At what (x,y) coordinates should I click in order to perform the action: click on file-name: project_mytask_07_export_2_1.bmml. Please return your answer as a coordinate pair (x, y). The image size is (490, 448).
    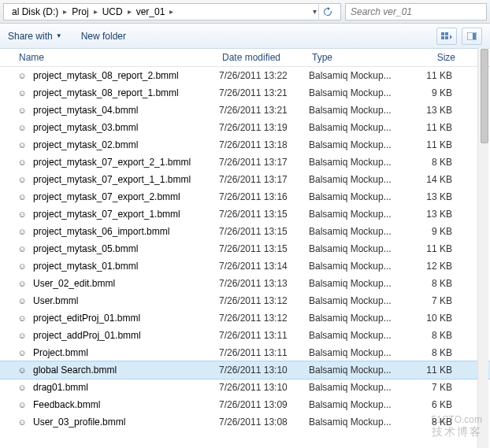
    Looking at the image, I should click on (126, 162).